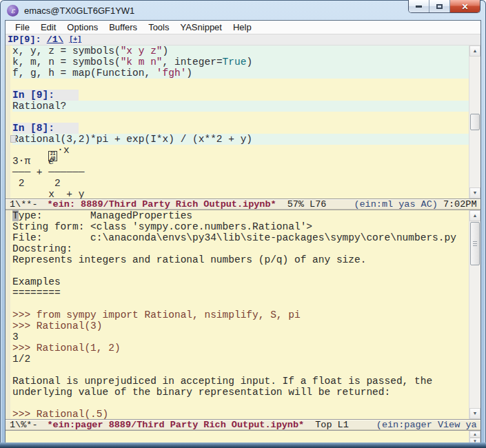 This screenshot has width=486, height=448. What do you see at coordinates (241, 238) in the screenshot?
I see `pager-line: File: c:\anaconda\envs\py34\lib\site-pac…` at bounding box center [241, 238].